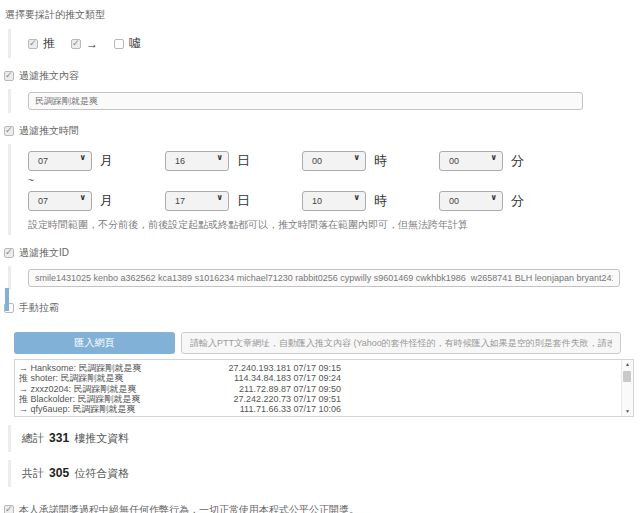 This screenshot has height=513, width=640. What do you see at coordinates (255, 389) in the screenshot?
I see `comment-ip-time: 211.72.89.87 07/17 09:50` at bounding box center [255, 389].